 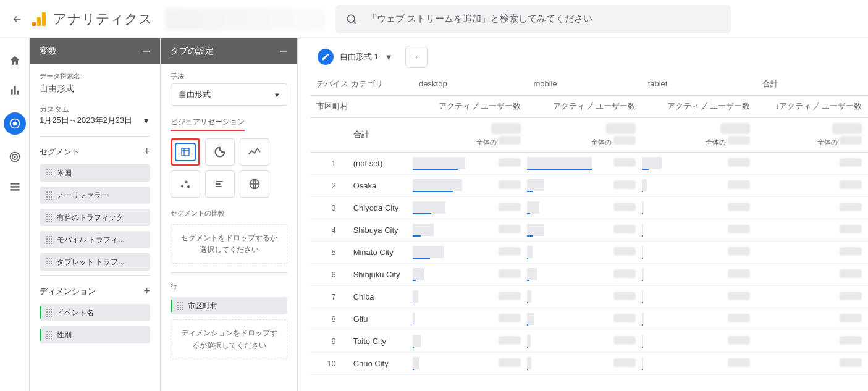 I want to click on table-row: 8Gifu, so click(x=589, y=319).